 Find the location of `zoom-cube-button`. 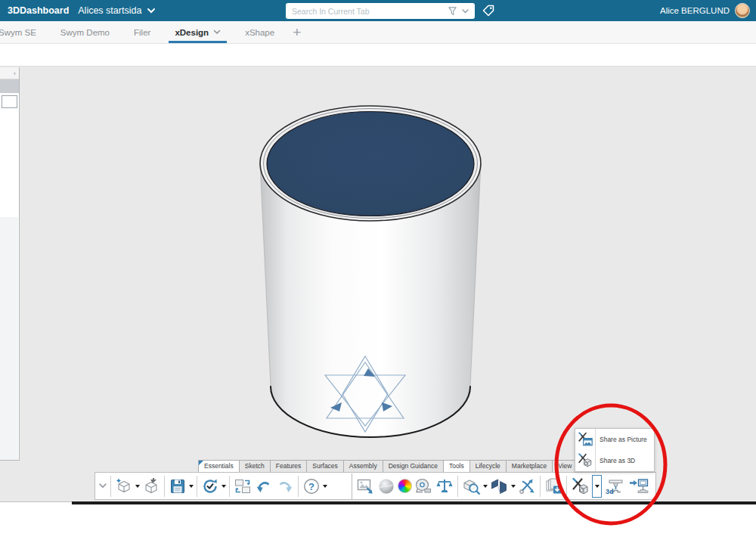

zoom-cube-button is located at coordinates (475, 486).